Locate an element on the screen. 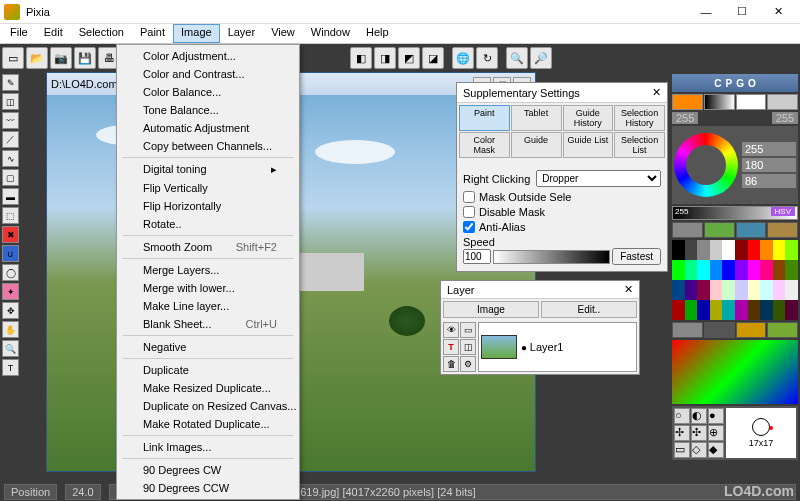  brush-opt-5-icon: ✣ is located at coordinates (699, 433).